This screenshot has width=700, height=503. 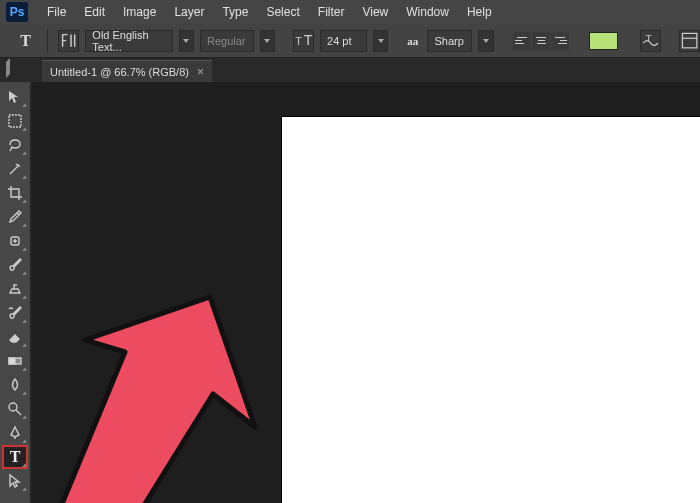 I want to click on options-bar-handle, so click(x=7, y=68).